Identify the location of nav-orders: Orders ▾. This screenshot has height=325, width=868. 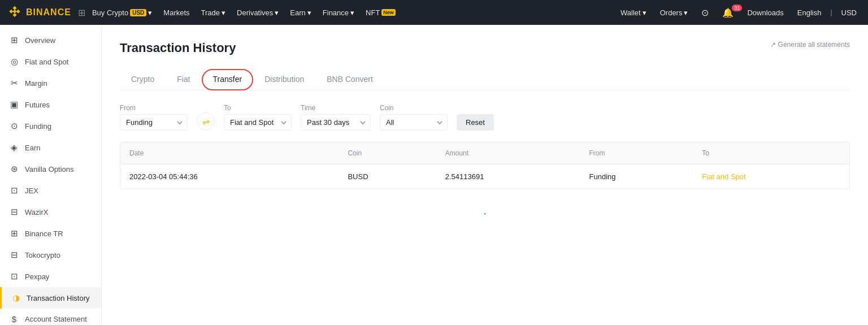
(674, 12).